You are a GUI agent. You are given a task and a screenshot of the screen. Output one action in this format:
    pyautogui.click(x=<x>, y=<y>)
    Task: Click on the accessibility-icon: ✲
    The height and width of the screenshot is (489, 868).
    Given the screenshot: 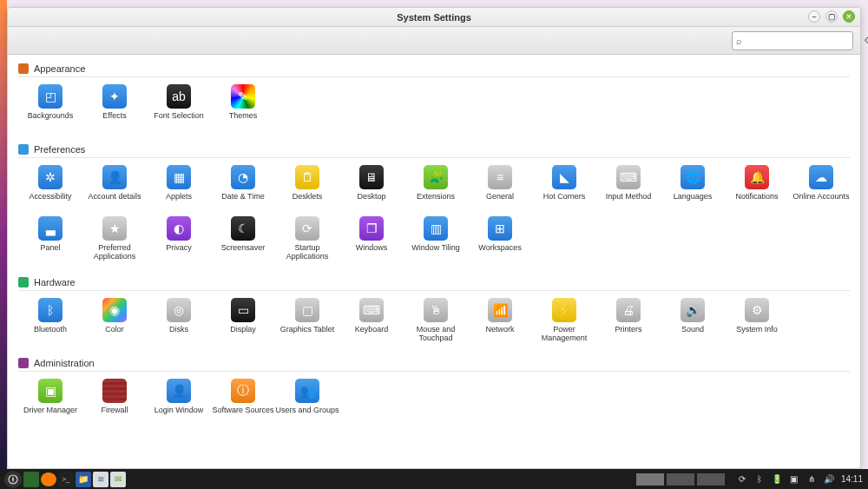 What is the action you would take?
    pyautogui.click(x=50, y=177)
    